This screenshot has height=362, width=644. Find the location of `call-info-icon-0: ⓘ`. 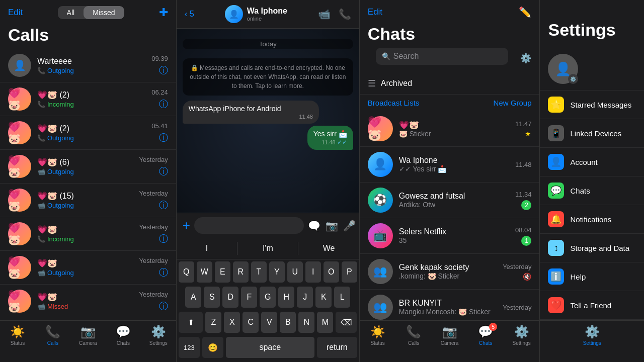

call-info-icon-0: ⓘ is located at coordinates (164, 70).